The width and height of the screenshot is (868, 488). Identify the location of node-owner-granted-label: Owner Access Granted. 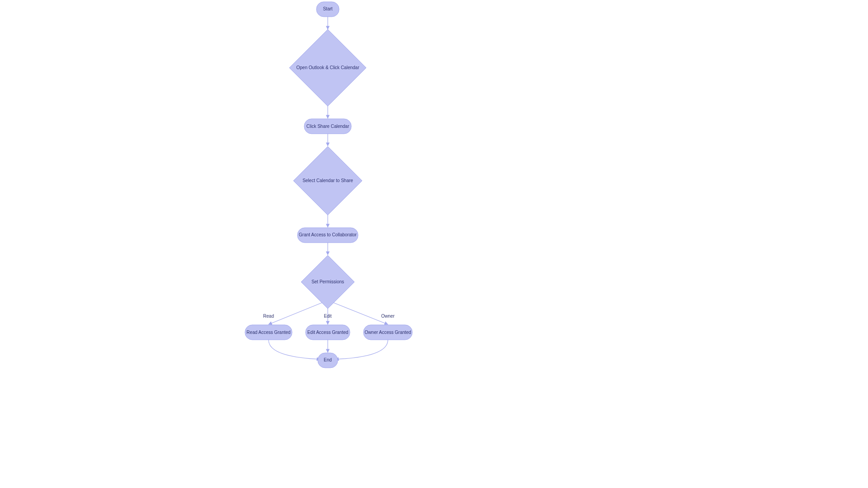
(388, 333).